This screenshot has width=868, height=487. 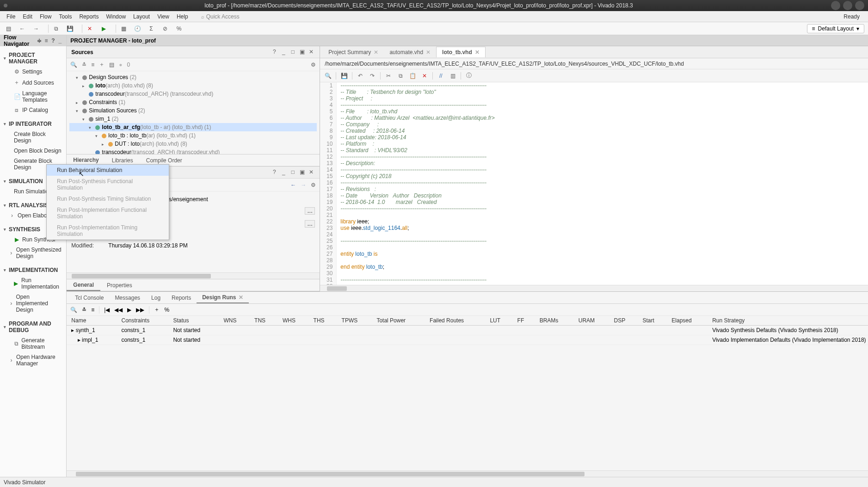 I want to click on ed-columns-icon: ▥, so click(x=453, y=76).